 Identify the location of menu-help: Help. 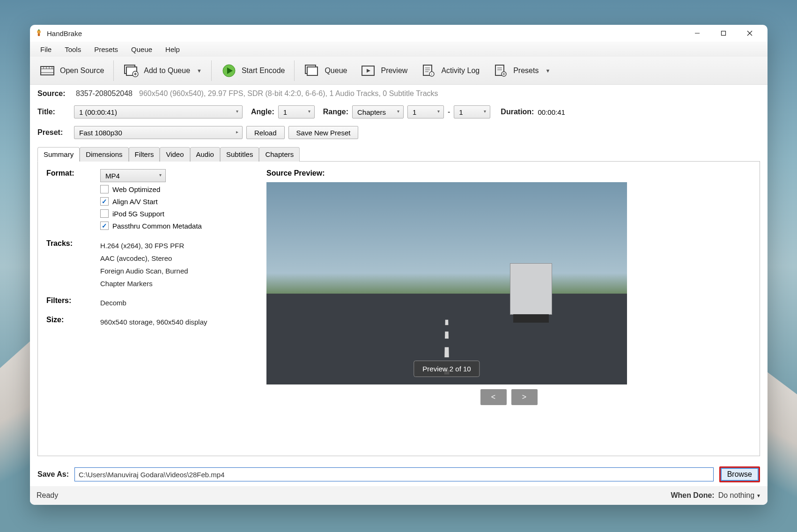
(172, 50).